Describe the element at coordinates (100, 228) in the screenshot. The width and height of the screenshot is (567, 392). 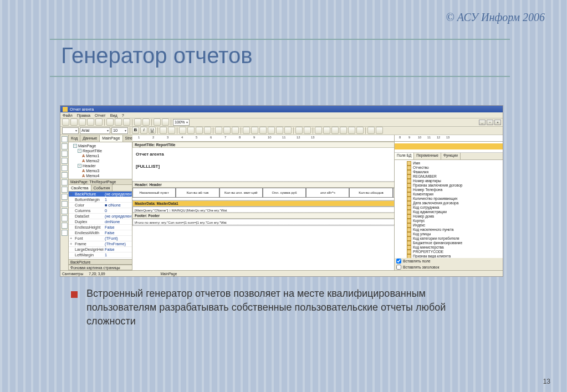
I see `prop-row: EndlessHeightFalse` at that location.